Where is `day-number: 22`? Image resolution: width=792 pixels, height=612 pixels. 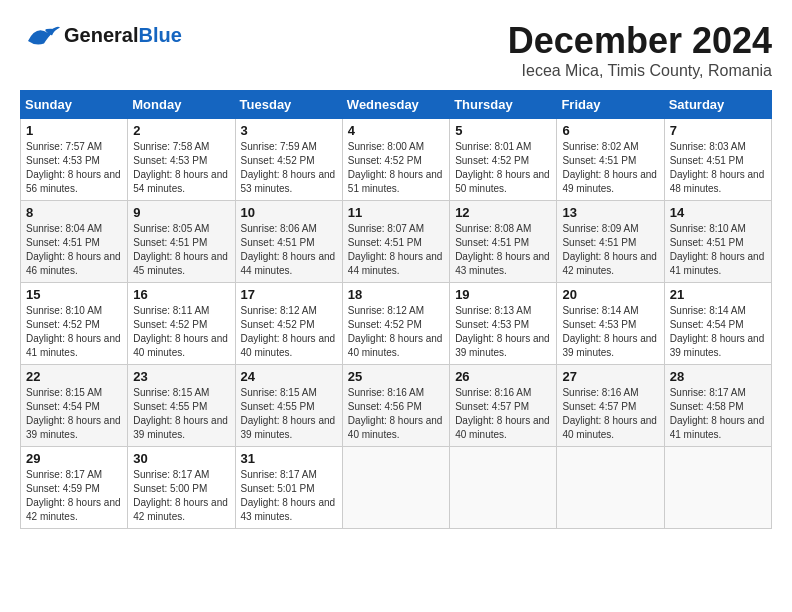
day-number: 22 is located at coordinates (74, 376).